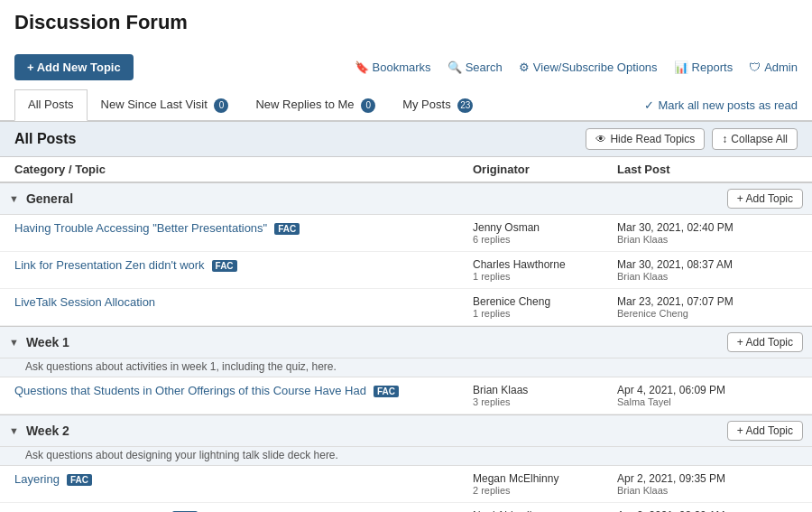 This screenshot has width=812, height=512. Describe the element at coordinates (721, 105) in the screenshot. I see `mark-all-link: ✓ Mark all new posts as read` at that location.